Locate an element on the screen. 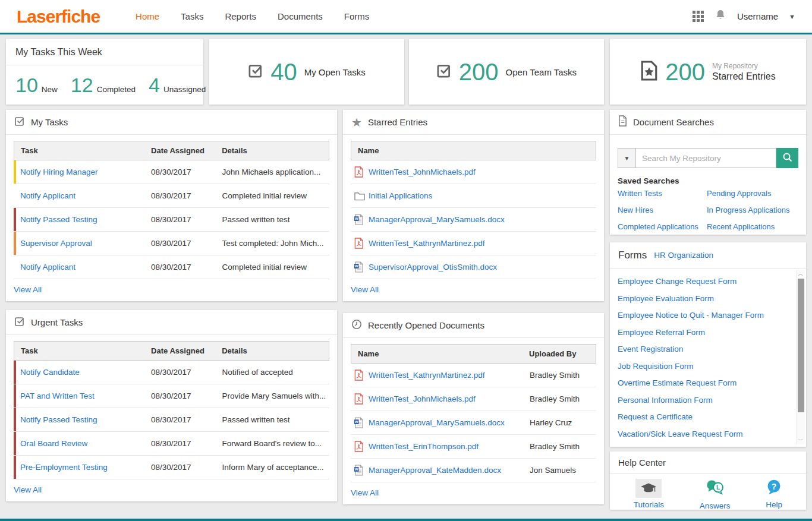  saved-search-link: In Progress Applications is located at coordinates (753, 210).